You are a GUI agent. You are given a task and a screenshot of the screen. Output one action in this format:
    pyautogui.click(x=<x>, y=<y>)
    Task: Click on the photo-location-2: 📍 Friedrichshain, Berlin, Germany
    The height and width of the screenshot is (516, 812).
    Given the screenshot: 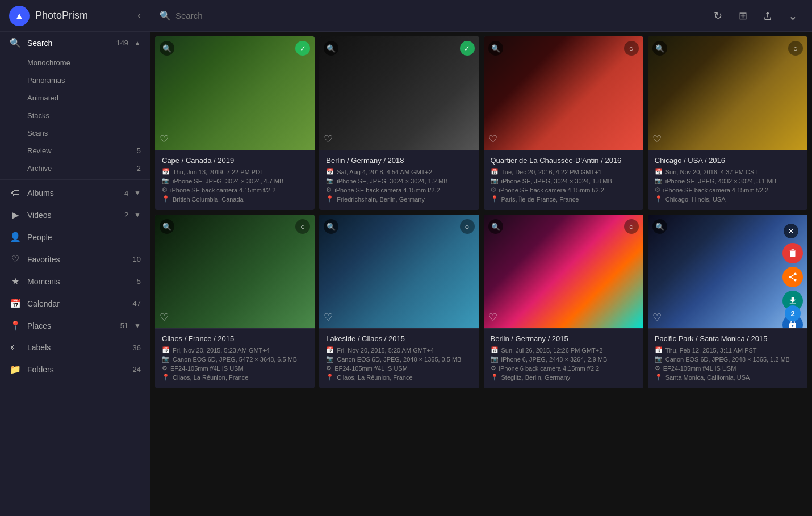 What is the action you would take?
    pyautogui.click(x=399, y=199)
    